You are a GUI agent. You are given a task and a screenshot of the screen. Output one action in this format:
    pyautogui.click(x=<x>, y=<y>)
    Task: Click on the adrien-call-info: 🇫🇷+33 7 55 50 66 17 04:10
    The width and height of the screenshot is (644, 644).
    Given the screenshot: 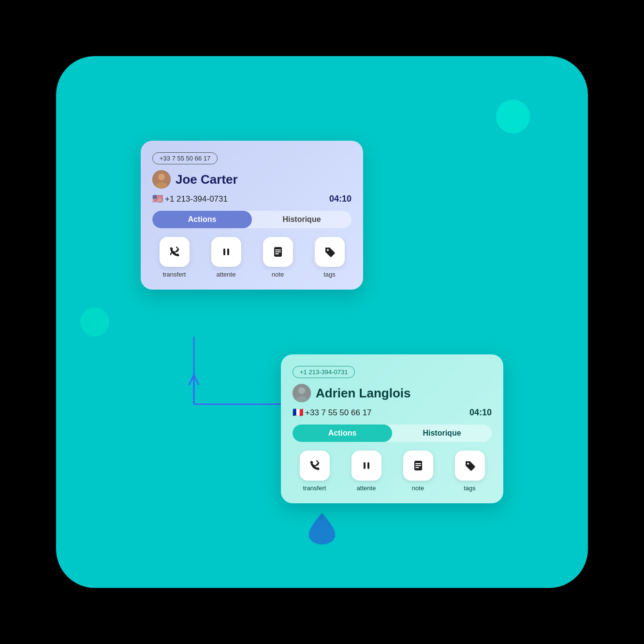 What is the action you would take?
    pyautogui.click(x=392, y=412)
    